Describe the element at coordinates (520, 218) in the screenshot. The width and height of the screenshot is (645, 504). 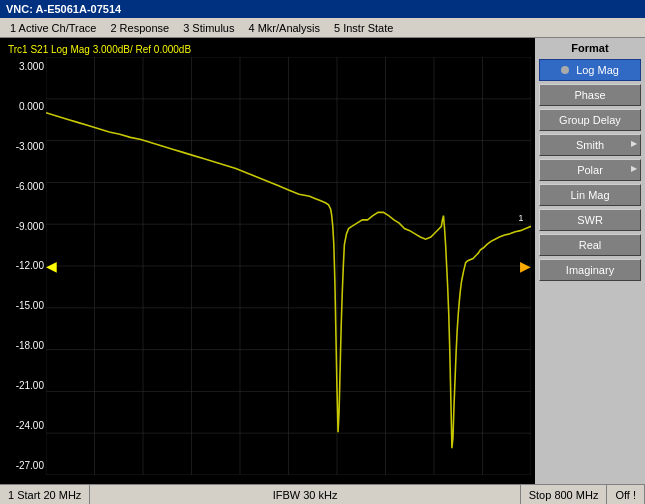
I see `svg-text: 1` at that location.